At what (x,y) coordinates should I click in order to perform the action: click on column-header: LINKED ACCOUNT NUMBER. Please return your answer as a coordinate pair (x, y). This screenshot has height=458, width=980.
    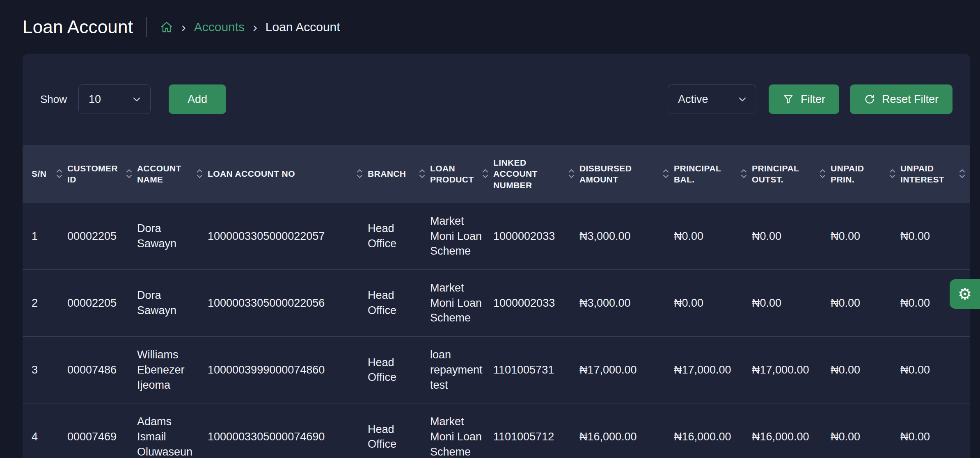
    Looking at the image, I should click on (536, 174).